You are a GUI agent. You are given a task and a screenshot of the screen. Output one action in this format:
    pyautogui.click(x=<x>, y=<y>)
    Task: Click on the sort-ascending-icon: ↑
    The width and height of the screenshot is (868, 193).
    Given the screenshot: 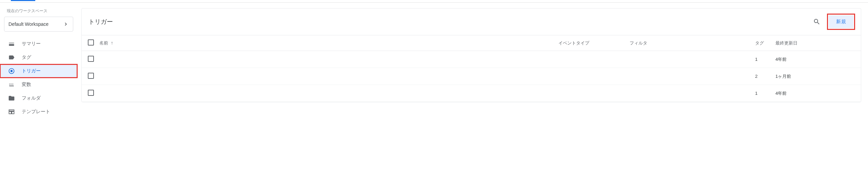 What is the action you would take?
    pyautogui.click(x=112, y=43)
    